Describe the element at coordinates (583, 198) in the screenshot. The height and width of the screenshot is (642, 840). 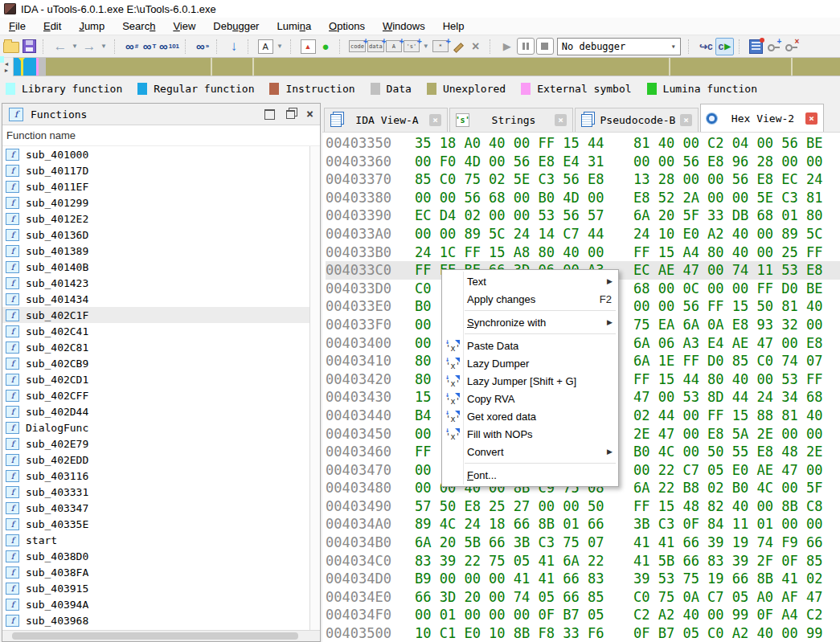
I see `hex-row: 0040338000 00 56 68 00 B0 4D 00E8 52 2A …` at that location.